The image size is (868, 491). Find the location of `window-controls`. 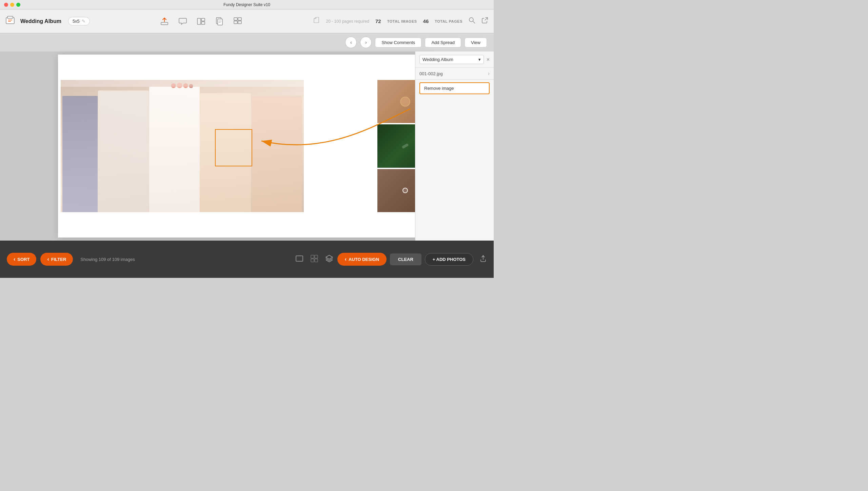

window-controls is located at coordinates (12, 5).